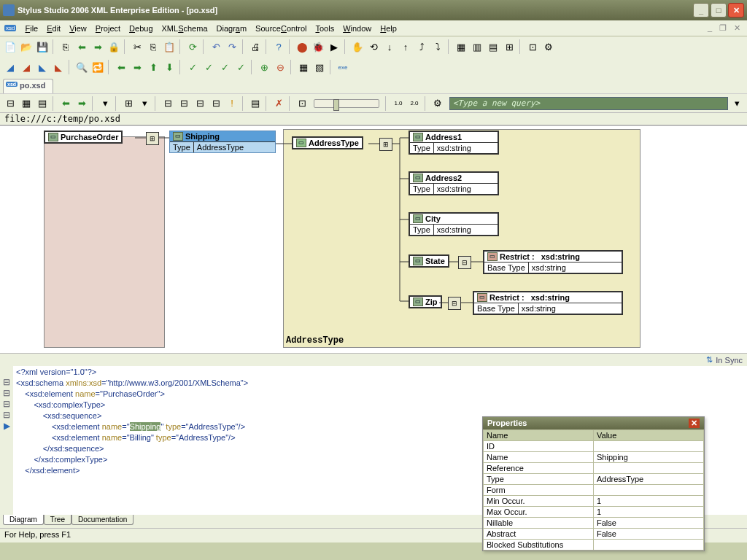  Describe the element at coordinates (594, 534) in the screenshot. I see `property-row: AbstractFalse` at that location.